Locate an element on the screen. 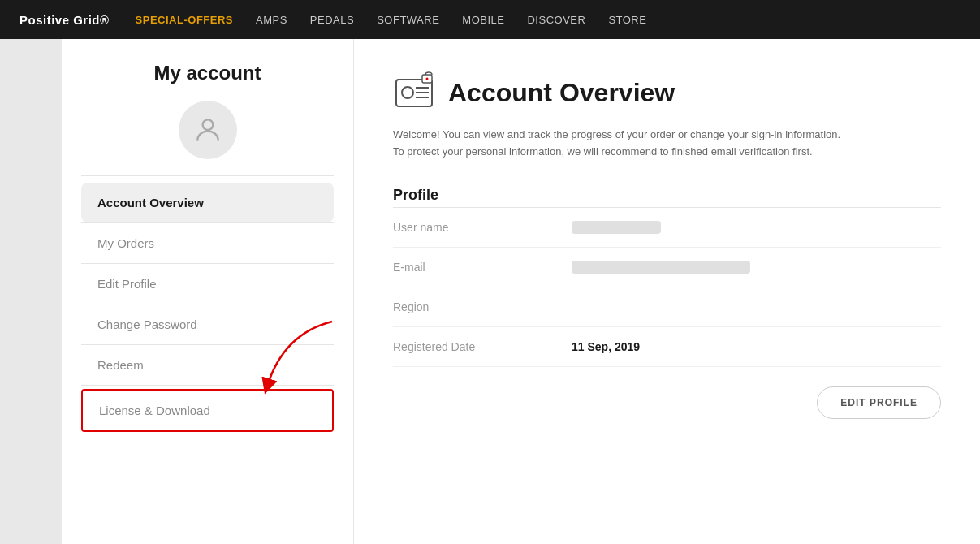  nav-links: SPECIAL-OFFERS AMPS PEDALS SOFTWARE MOBI… is located at coordinates (391, 19).